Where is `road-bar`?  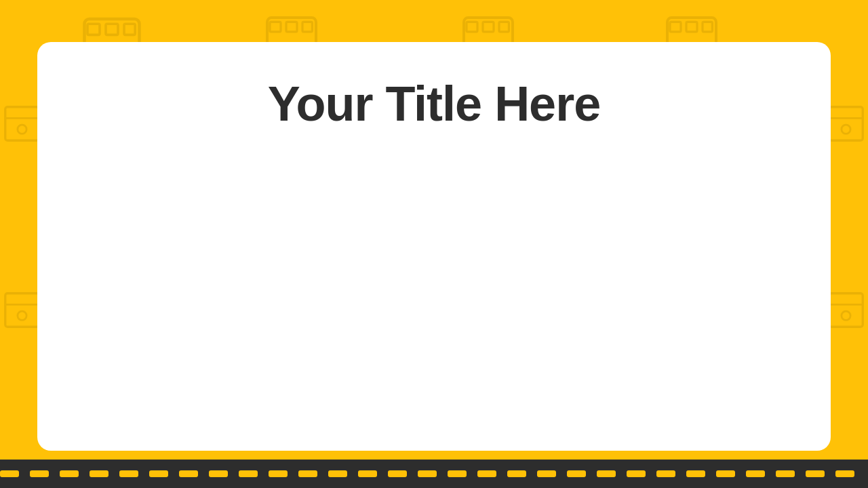
road-bar is located at coordinates (434, 474).